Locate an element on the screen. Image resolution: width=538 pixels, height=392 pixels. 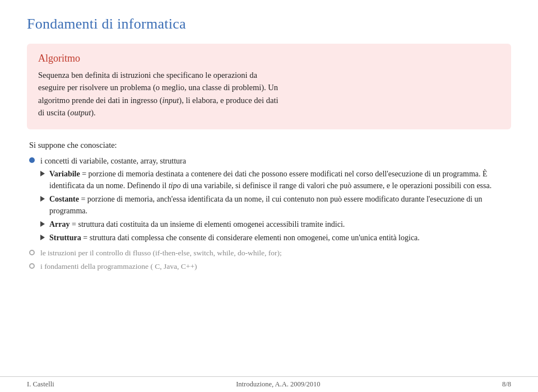
costante-rest: = porzione di memoria, anch'essa identif… is located at coordinates (266, 205).